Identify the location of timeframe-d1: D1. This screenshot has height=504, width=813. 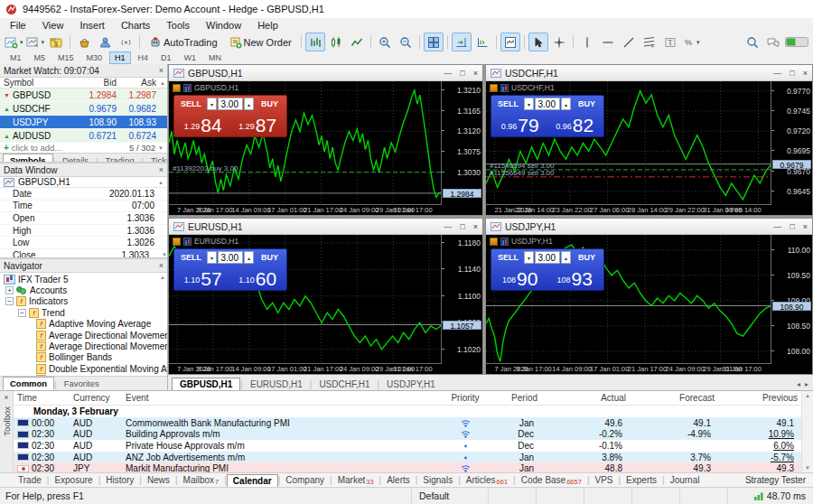
(166, 58).